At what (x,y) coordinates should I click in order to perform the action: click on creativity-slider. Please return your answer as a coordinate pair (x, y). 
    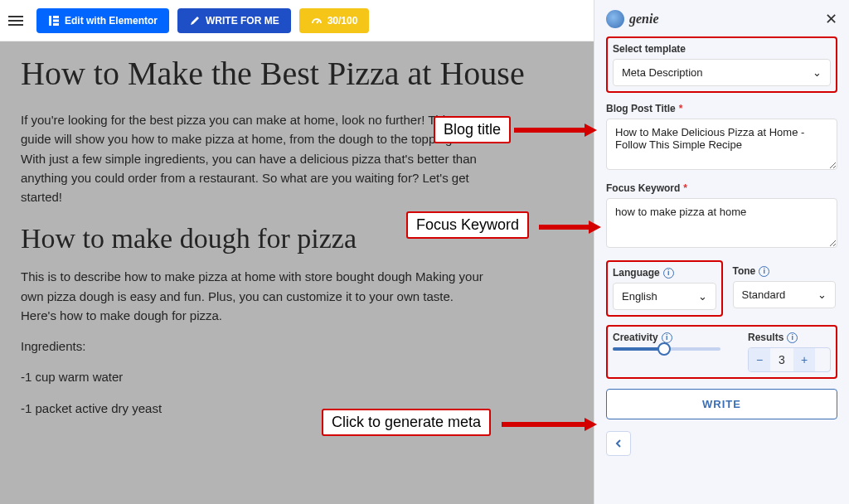
    Looking at the image, I should click on (667, 349).